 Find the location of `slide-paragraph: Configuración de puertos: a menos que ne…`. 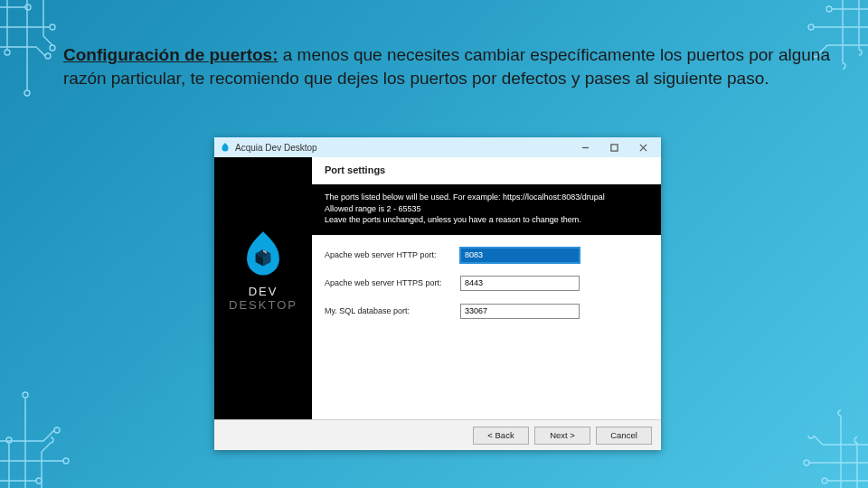

slide-paragraph: Configuración de puertos: a menos que ne… is located at coordinates (448, 67).